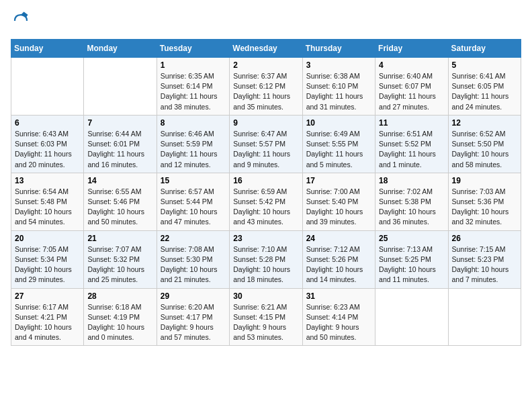 This screenshot has height=411, width=532. I want to click on day-number: 12, so click(485, 123).